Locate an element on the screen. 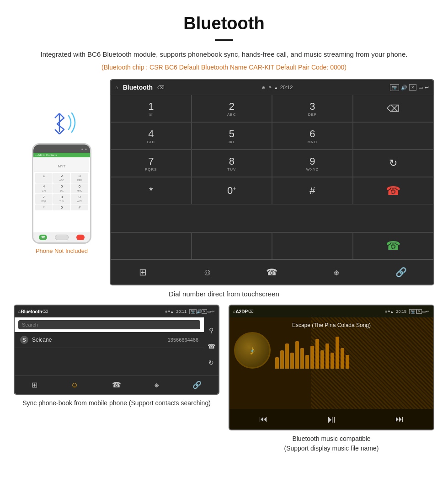  phonebook-list: S Seicane 13566664466 is located at coordinates (109, 340).